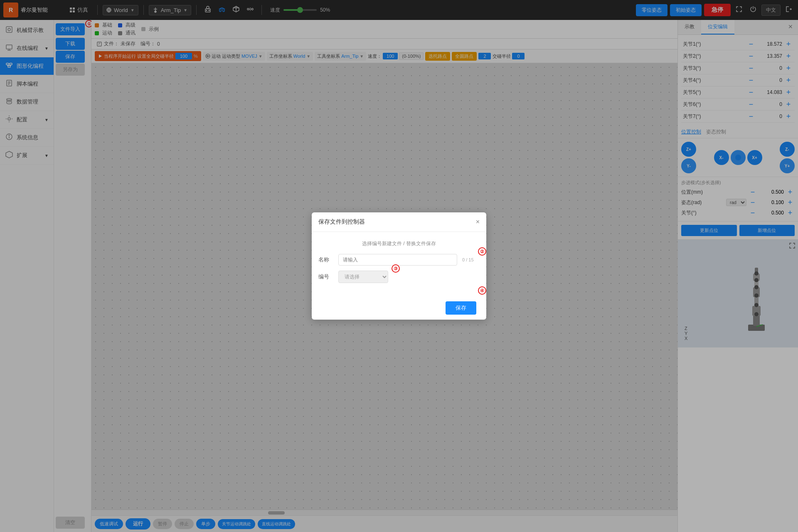 This screenshot has height=532, width=798. What do you see at coordinates (461, 308) in the screenshot?
I see `modal-save-button: 保存` at bounding box center [461, 308].